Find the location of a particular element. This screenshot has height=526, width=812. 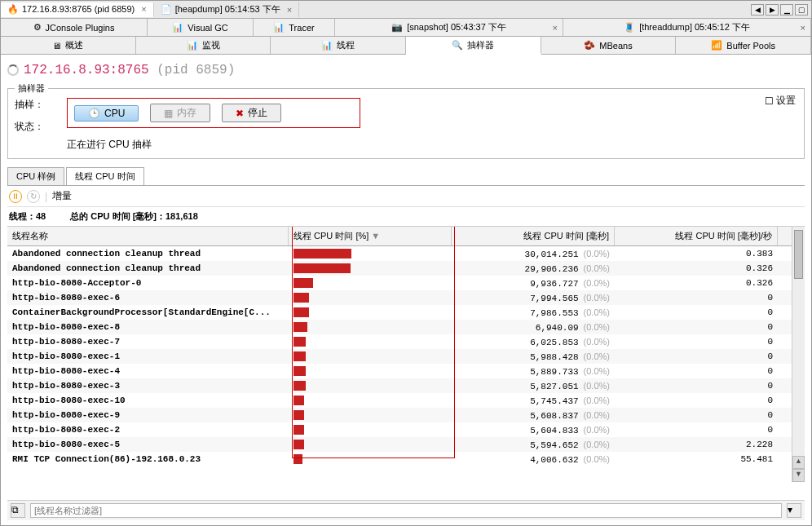

tab-jconsole-plugins: ⚙JConsole Plugins is located at coordinates (74, 28).